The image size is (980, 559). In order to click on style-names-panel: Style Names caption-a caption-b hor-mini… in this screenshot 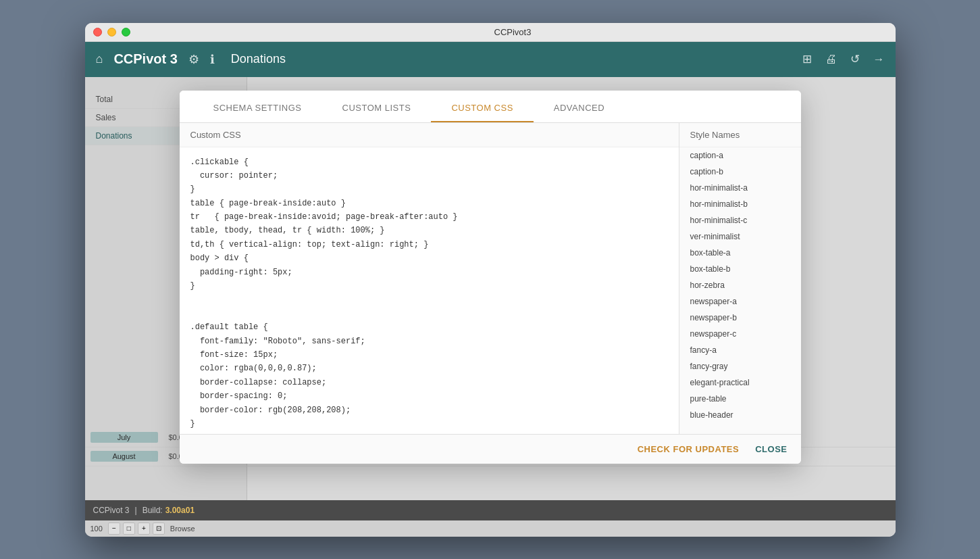, I will do `click(740, 278)`.